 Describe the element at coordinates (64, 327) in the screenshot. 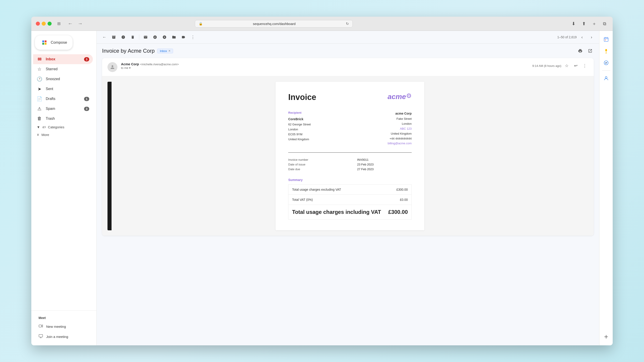

I see `new-meeting-item: New meeting` at that location.